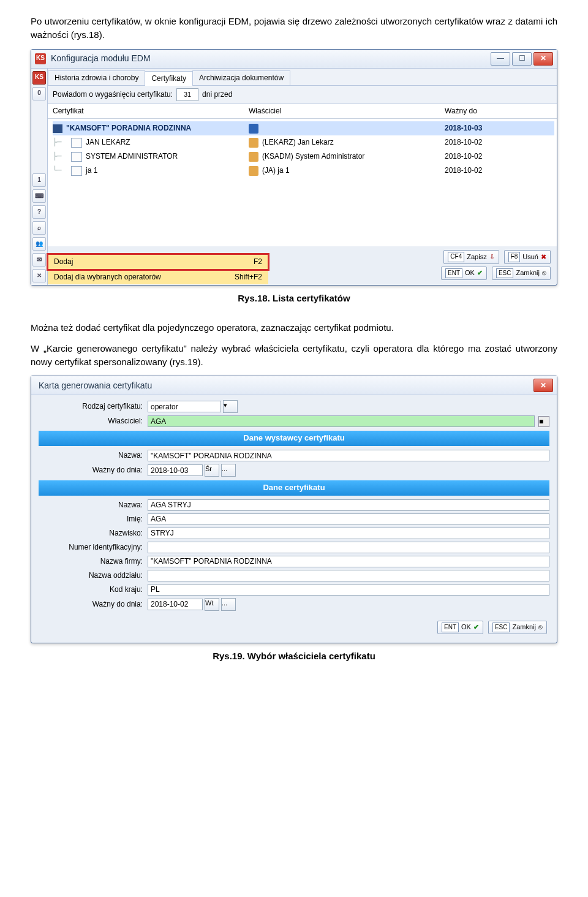 The height and width of the screenshot is (897, 588). What do you see at coordinates (93, 456) in the screenshot?
I see `label-issuer-name: Nazwa:` at bounding box center [93, 456].